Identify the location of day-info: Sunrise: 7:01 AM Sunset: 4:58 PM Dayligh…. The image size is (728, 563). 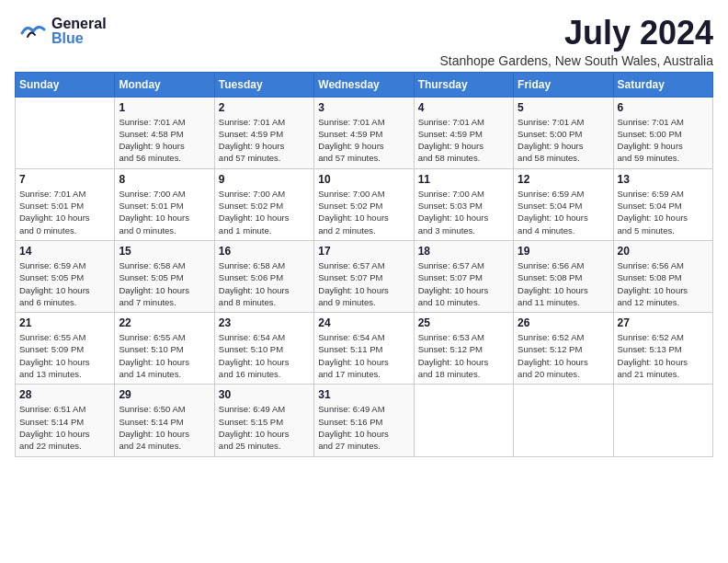
(164, 140).